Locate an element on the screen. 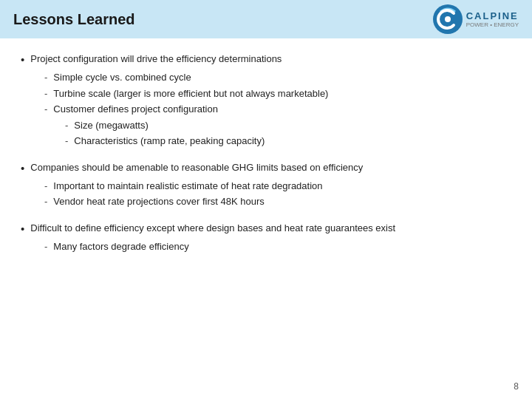 Image resolution: width=532 pixels, height=399 pixels. page-number: 8 is located at coordinates (516, 386).